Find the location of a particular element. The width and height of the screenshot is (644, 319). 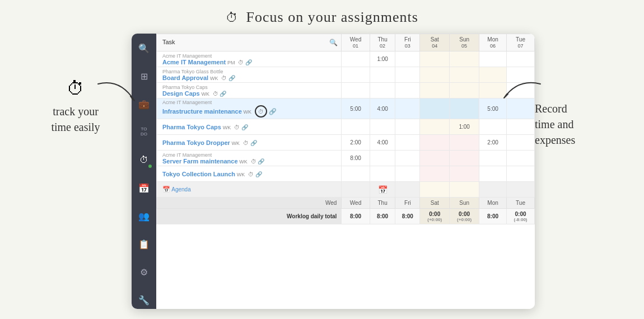

agenda-row: 📅 Agenda 📅 is located at coordinates (346, 190).